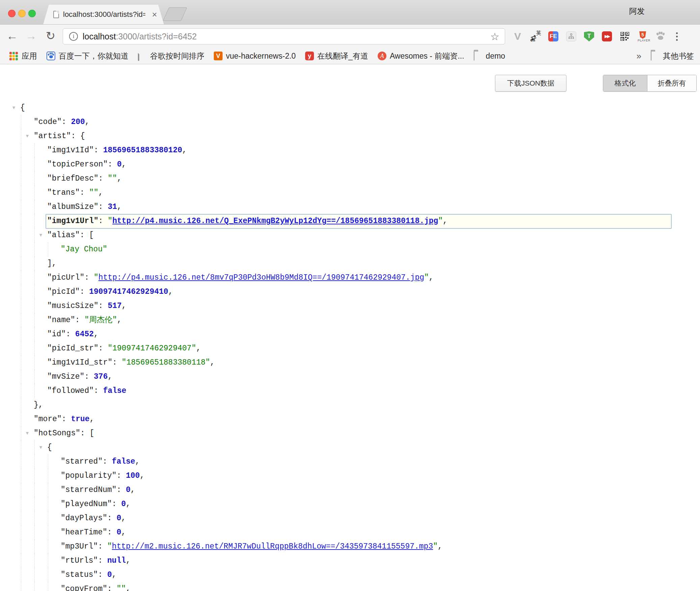  I want to click on bookmark-item-vue-hackernews: V vue-hackernews-2.0, so click(255, 56).